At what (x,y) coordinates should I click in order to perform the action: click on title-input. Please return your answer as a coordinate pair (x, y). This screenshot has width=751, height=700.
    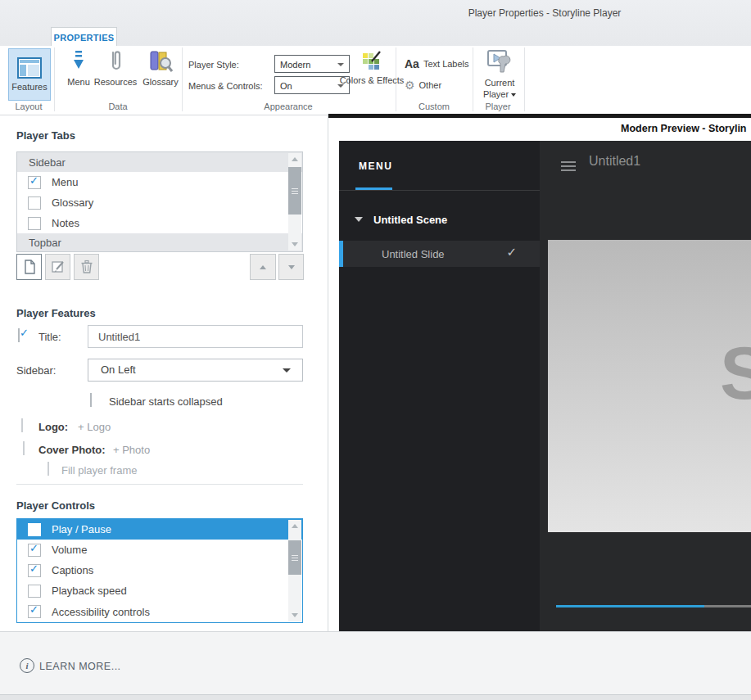
    Looking at the image, I should click on (195, 336).